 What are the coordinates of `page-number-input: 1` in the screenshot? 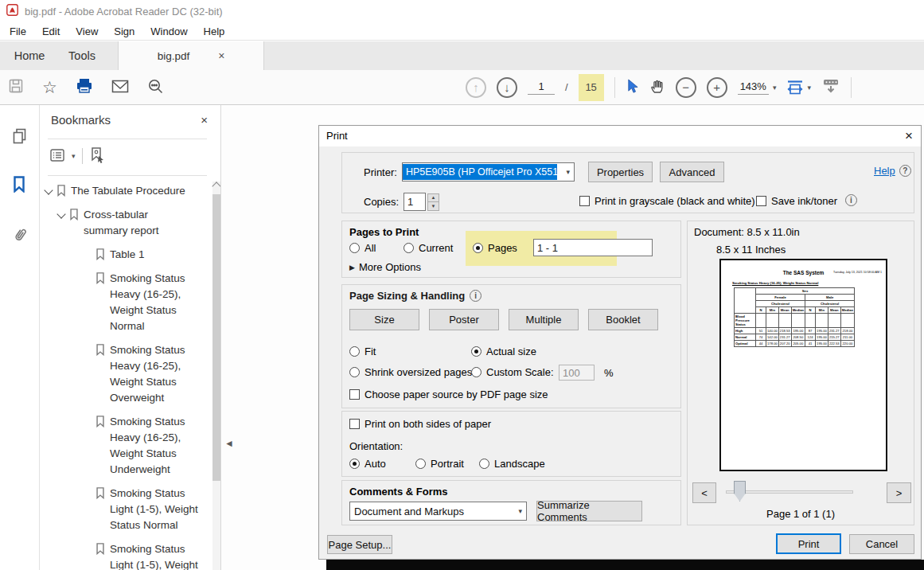 It's located at (541, 88).